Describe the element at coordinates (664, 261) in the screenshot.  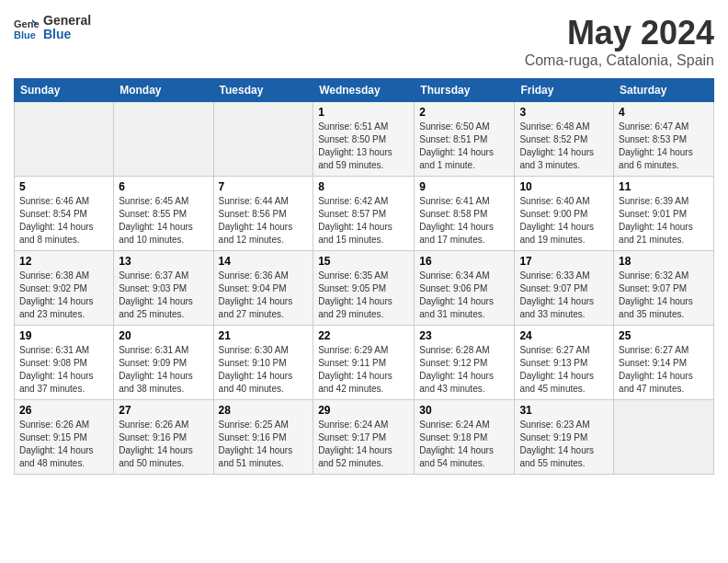
I see `day-number: 18` at that location.